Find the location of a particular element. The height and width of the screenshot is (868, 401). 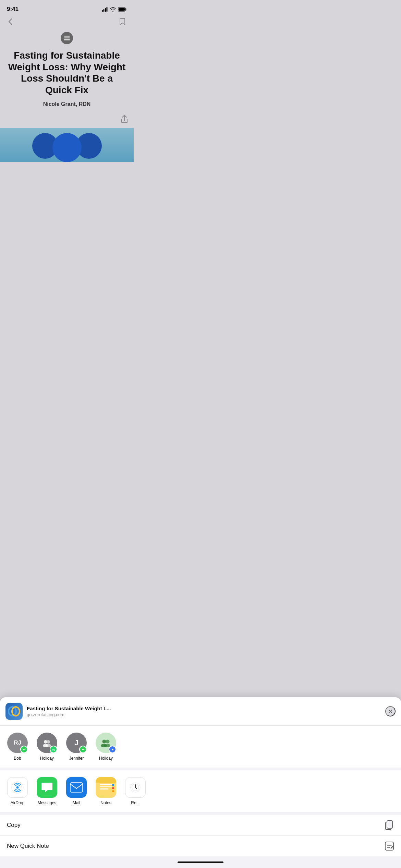

article-area: Fasting for Sustainable Weight Loss: Why… is located at coordinates (67, 70).